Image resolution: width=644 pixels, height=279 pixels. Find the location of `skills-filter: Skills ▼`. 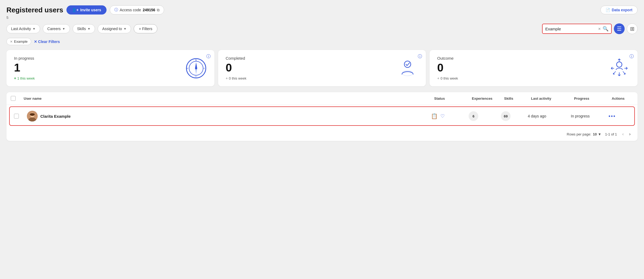

skills-filter: Skills ▼ is located at coordinates (84, 29).